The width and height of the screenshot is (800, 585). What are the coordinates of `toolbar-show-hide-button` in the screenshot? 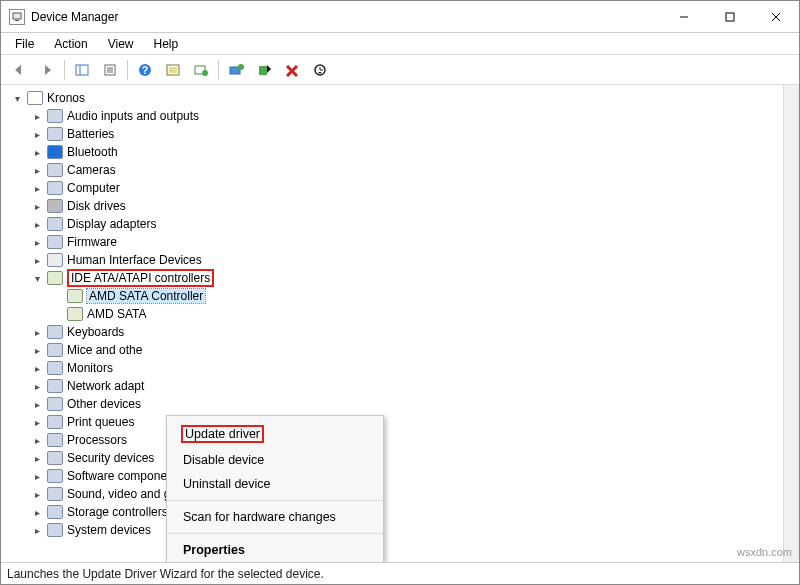 It's located at (82, 70).